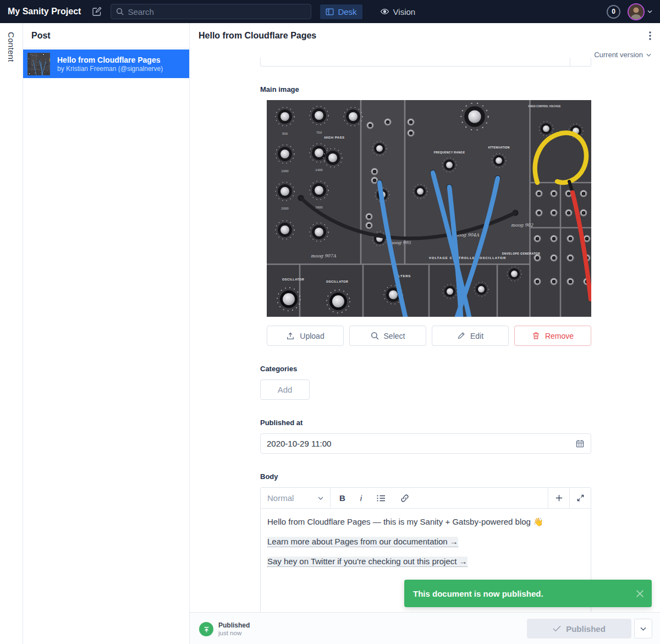  Describe the element at coordinates (270, 476) in the screenshot. I see `body-label: Body` at that location.